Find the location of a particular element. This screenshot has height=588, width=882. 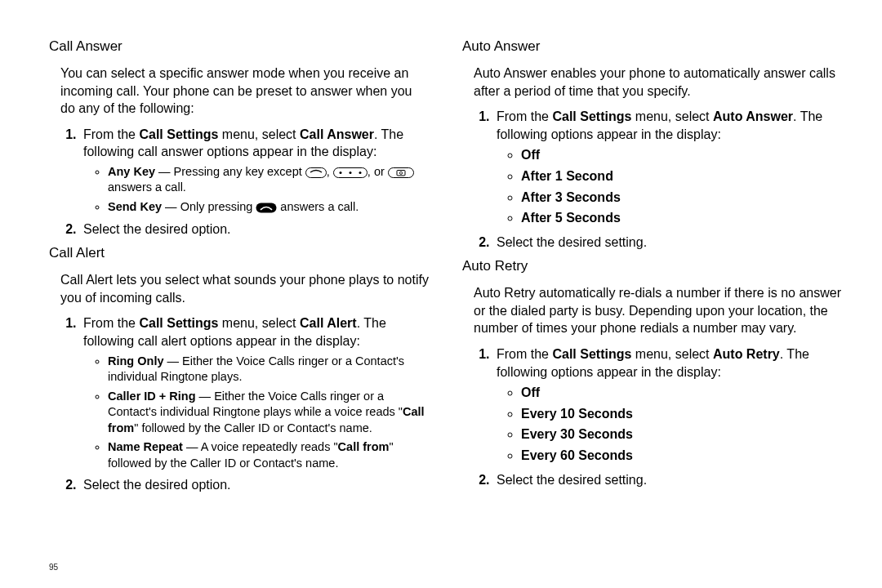

list-item: Send Key — Only pressing answers a call. is located at coordinates (269, 207).